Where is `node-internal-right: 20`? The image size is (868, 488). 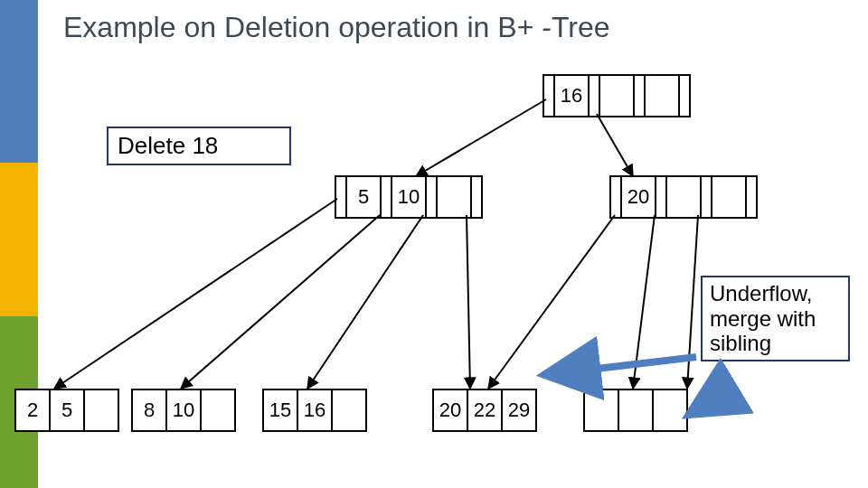
node-internal-right: 20 is located at coordinates (684, 197).